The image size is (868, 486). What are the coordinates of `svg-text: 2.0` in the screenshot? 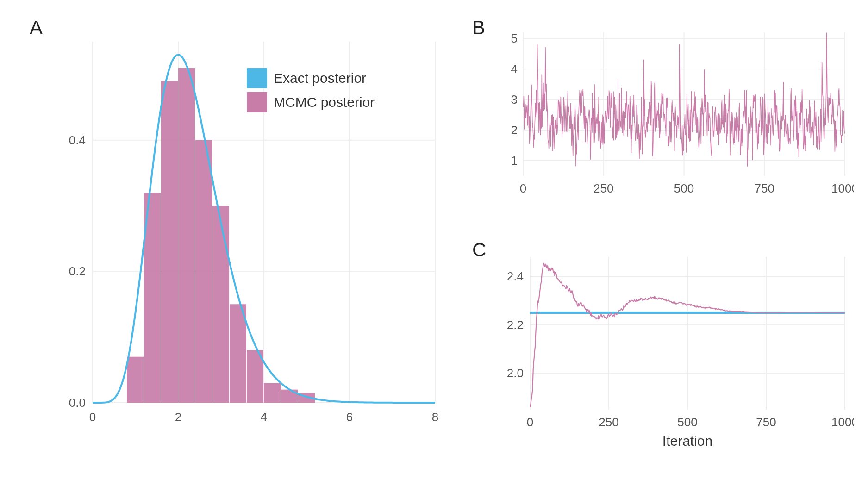 It's located at (515, 373).